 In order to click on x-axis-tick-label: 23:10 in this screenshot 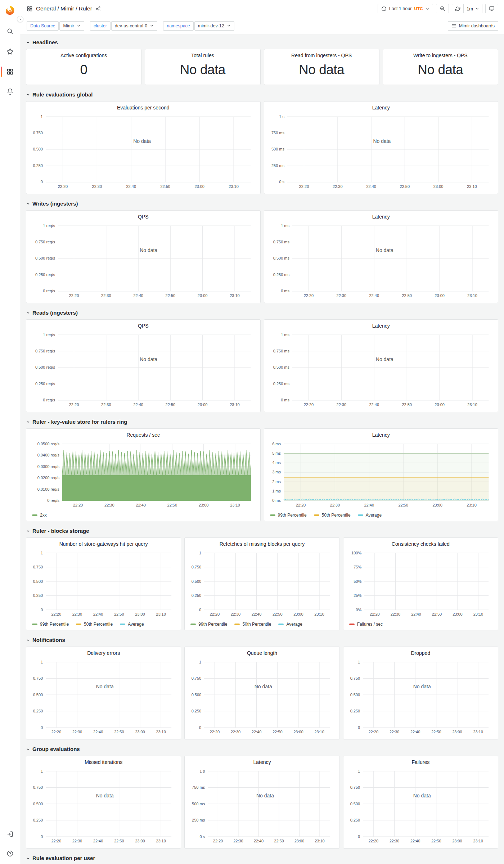, I will do `click(320, 841)`.